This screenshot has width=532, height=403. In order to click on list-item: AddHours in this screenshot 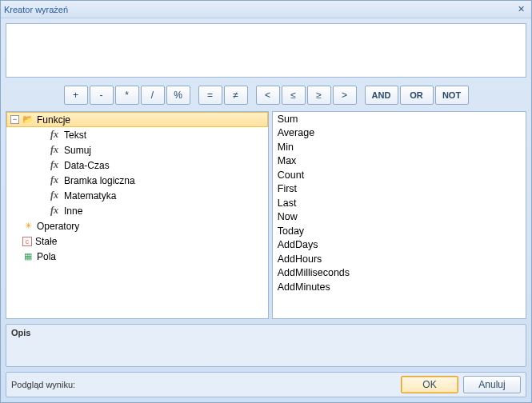, I will do `click(399, 259)`.